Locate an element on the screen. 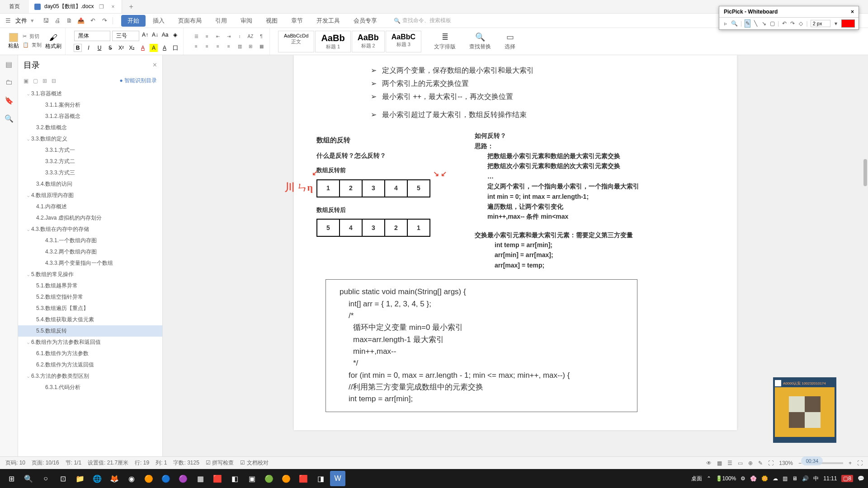  view-outline-icon: ☰ is located at coordinates (730, 463).